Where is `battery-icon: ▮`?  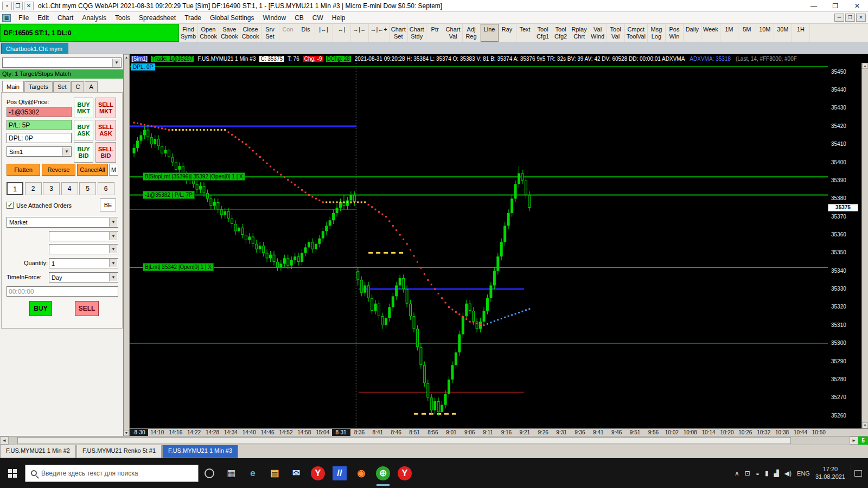 battery-icon: ▮ is located at coordinates (767, 473).